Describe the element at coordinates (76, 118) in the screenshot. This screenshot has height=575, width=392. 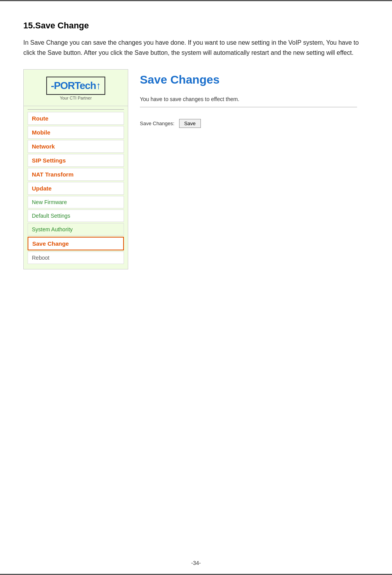
I see `sidebar-item-route: Route` at that location.